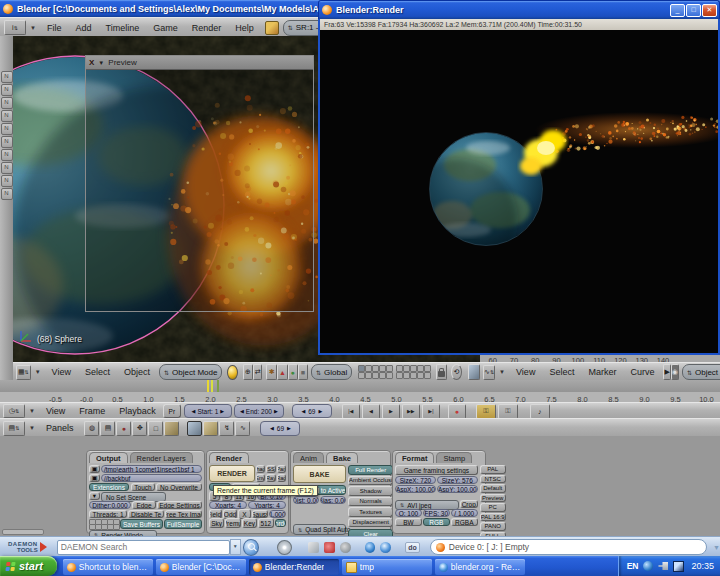  I want to click on scene-link-icon: ▾, so click(94, 496).